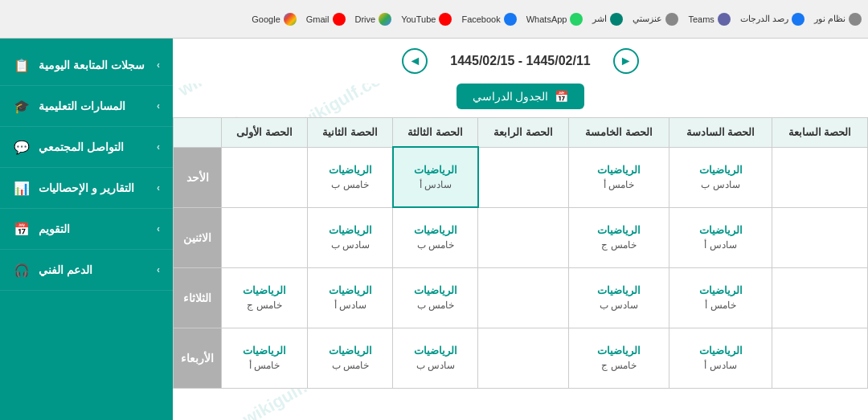 Image resolution: width=868 pixels, height=420 pixels. What do you see at coordinates (626, 61) in the screenshot?
I see `prev-arrow: ►` at bounding box center [626, 61].